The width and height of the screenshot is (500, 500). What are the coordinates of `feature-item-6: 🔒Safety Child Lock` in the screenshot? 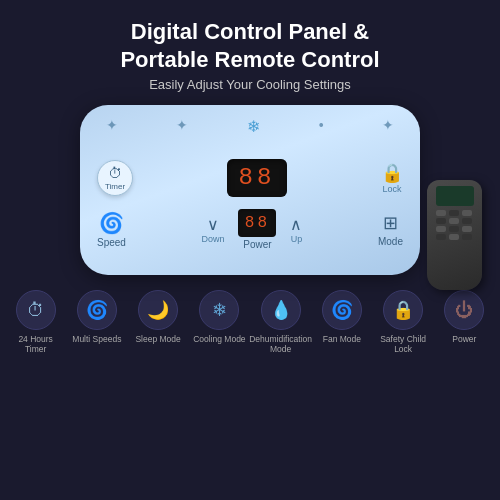 It's located at (403, 322).